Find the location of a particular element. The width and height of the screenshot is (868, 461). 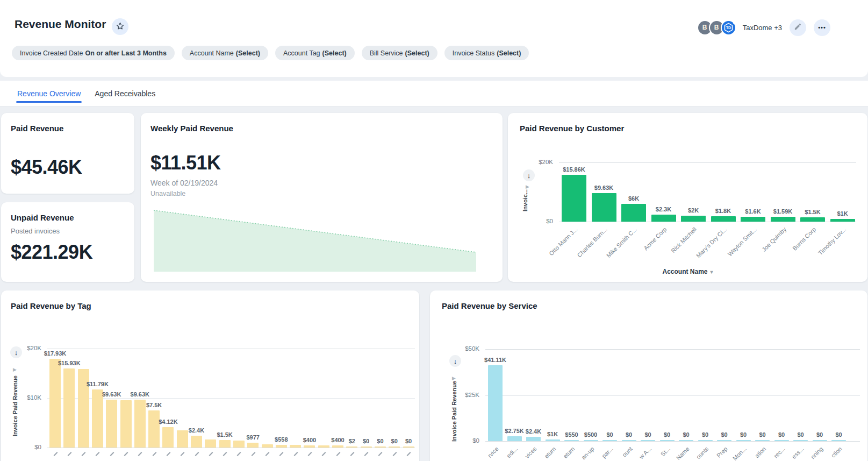

y-tick-label: $20K is located at coordinates (34, 348).